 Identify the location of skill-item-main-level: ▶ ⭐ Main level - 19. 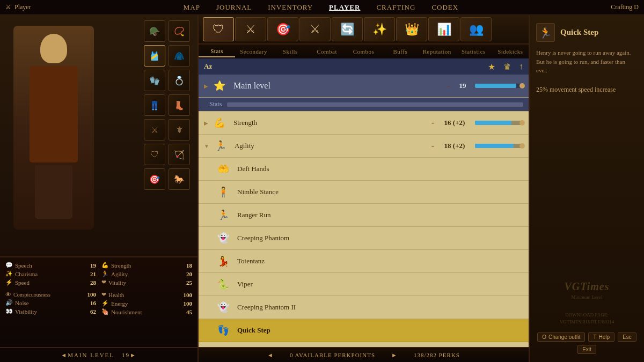
(364, 86).